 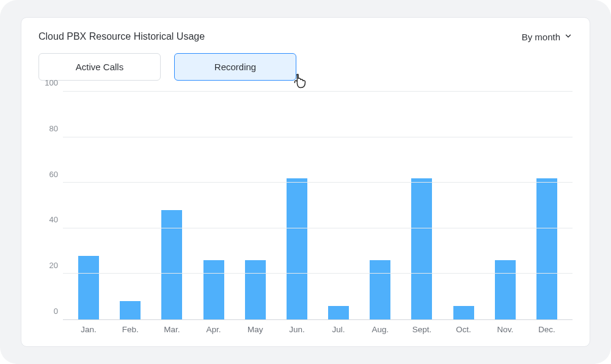 What do you see at coordinates (100, 67) in the screenshot?
I see `tab-active-calls: Active Calls` at bounding box center [100, 67].